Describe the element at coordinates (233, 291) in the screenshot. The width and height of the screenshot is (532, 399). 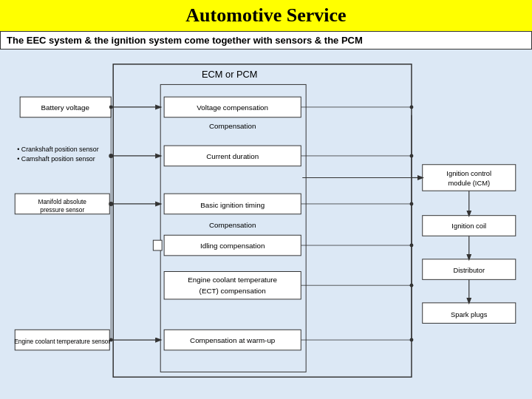
I see `ect-compensation-label2: (ECT) compensation` at that location.